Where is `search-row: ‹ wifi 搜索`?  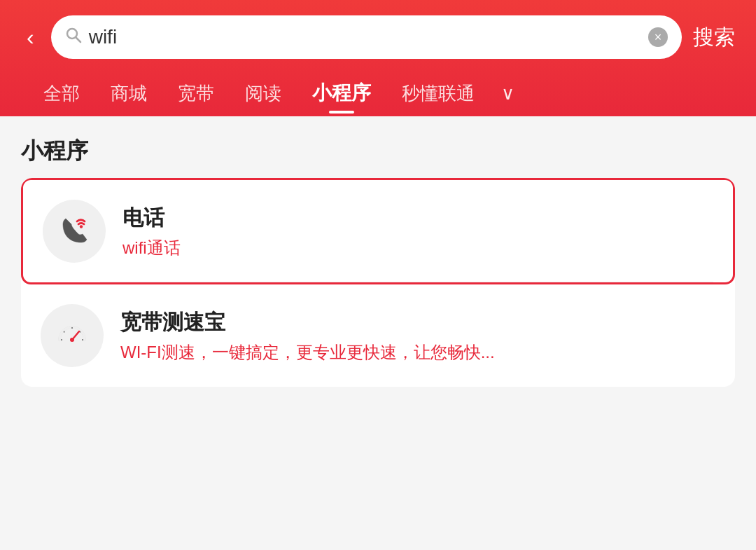
search-row: ‹ wifi 搜索 is located at coordinates (378, 37).